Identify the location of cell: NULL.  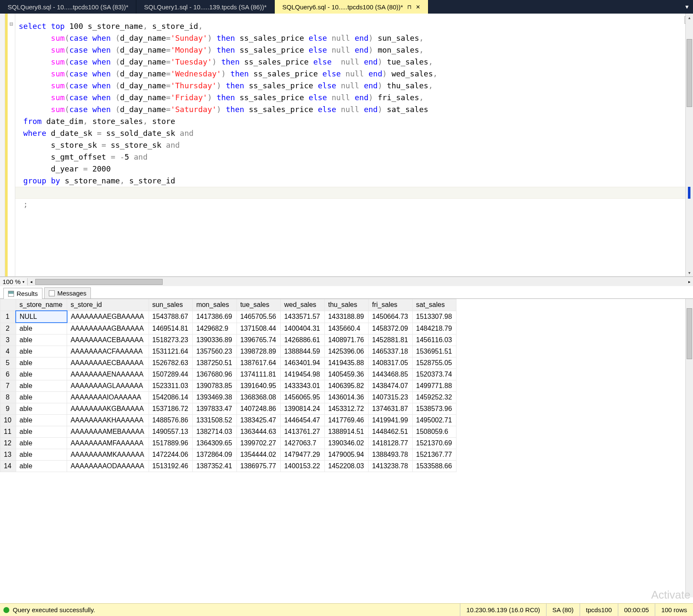
(41, 317).